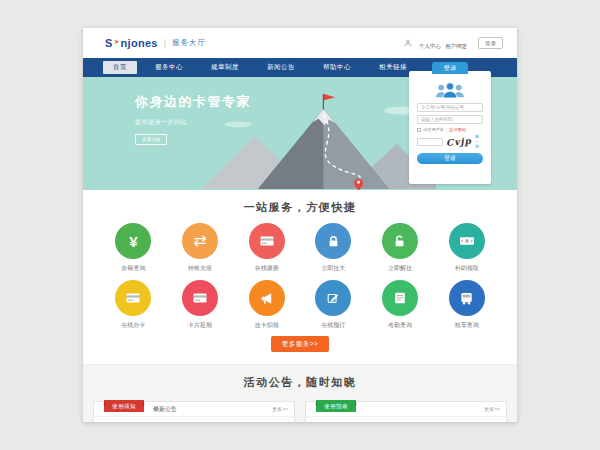 The width and height of the screenshot is (600, 450). I want to click on nav-item: 首页, so click(120, 68).